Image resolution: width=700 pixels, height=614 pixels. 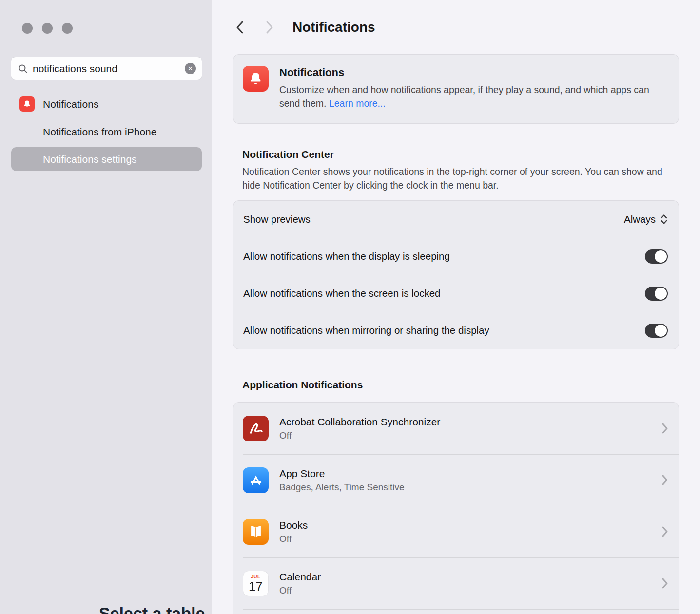 I want to click on app-status: Badges, Alerts, Time Sensitive, so click(x=471, y=487).